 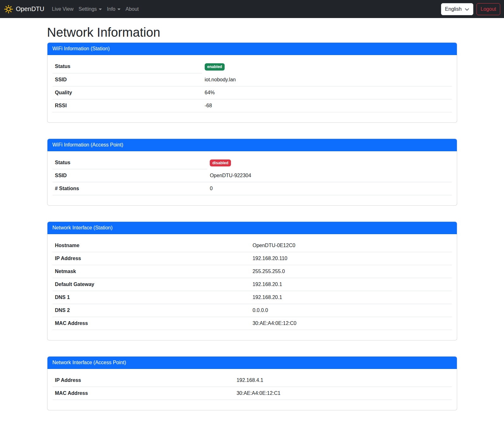 What do you see at coordinates (90, 9) in the screenshot?
I see `nav-item-settings: Settings` at bounding box center [90, 9].